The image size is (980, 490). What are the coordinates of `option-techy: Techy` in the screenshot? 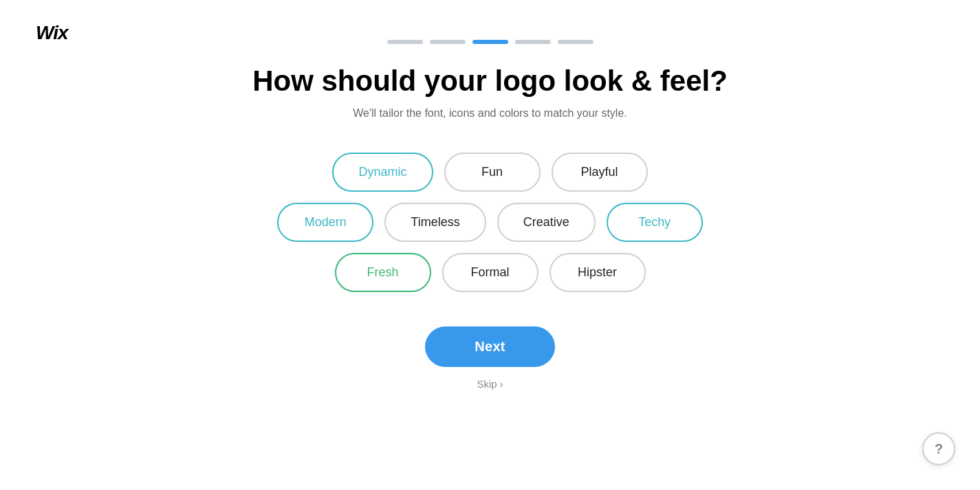 It's located at (655, 223).